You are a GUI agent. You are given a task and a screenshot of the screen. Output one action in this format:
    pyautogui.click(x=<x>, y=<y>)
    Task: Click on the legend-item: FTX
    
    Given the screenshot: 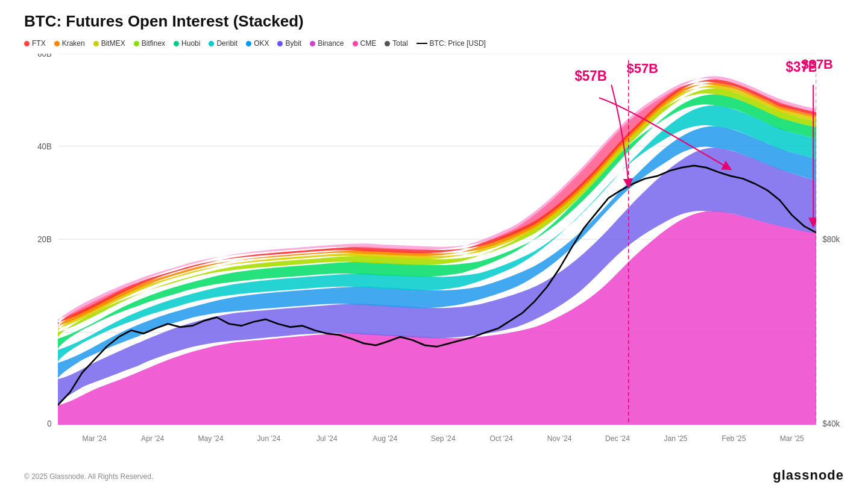 What is the action you would take?
    pyautogui.click(x=35, y=43)
    